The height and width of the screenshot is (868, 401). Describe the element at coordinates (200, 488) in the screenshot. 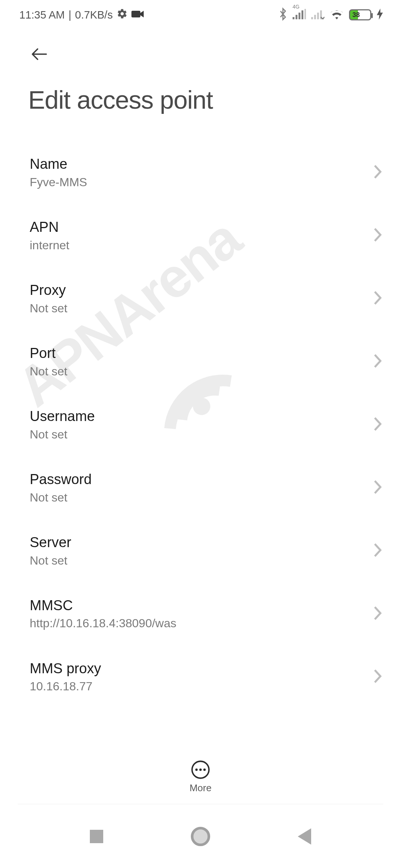

I see `item-password: Password Not set` at that location.